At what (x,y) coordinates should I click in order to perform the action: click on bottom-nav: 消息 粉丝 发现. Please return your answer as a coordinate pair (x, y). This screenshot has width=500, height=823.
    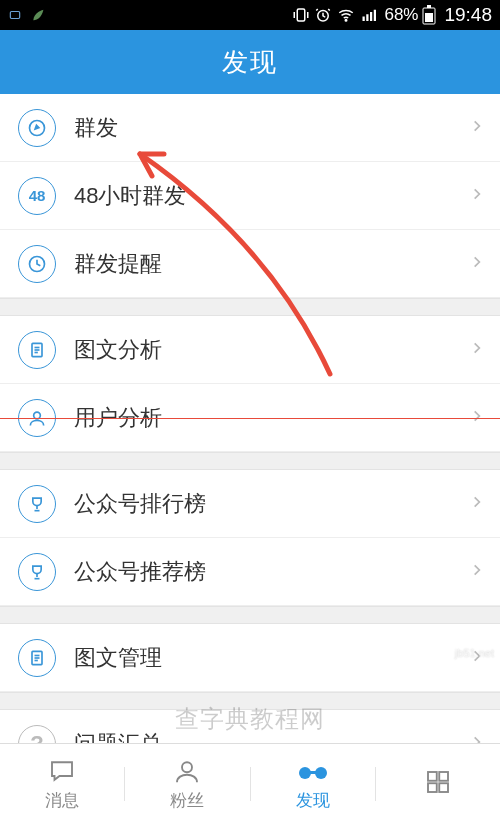
    Looking at the image, I should click on (250, 783).